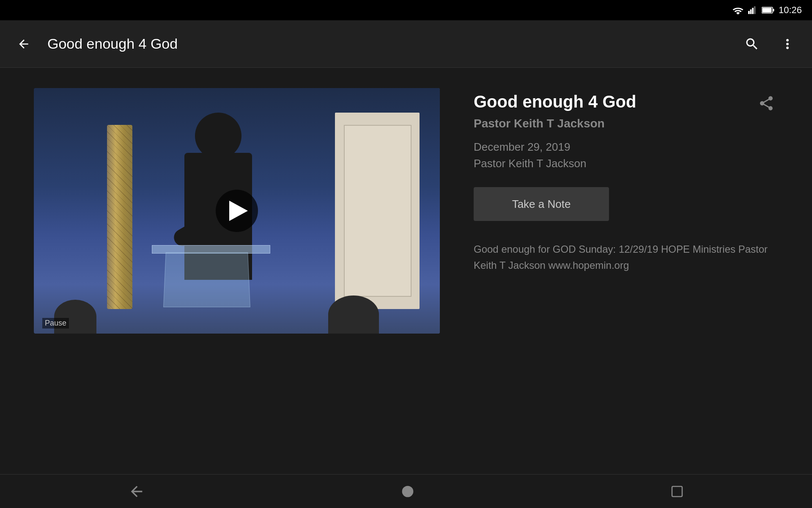 The image size is (812, 508). I want to click on app-bar-title: Good enough 4 God, so click(387, 44).